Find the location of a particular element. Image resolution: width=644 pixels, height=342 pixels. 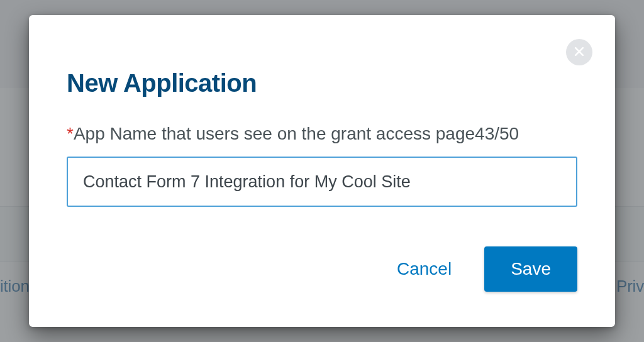

app-name-label-row: *App Name that users see on the grant ac… is located at coordinates (322, 134).